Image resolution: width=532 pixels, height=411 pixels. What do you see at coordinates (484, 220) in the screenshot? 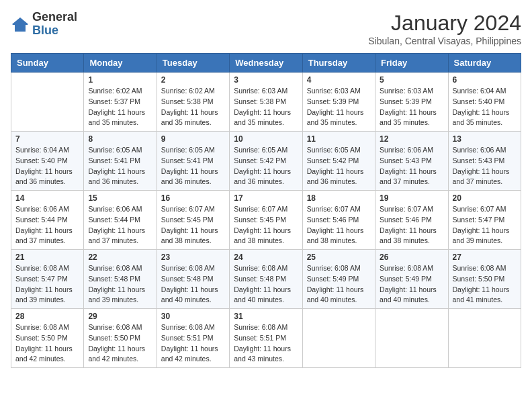
I see `calendar-cell: 20Sunrise: 6:07 AMSunset: 5:47 PMDayligh…` at bounding box center [484, 220].